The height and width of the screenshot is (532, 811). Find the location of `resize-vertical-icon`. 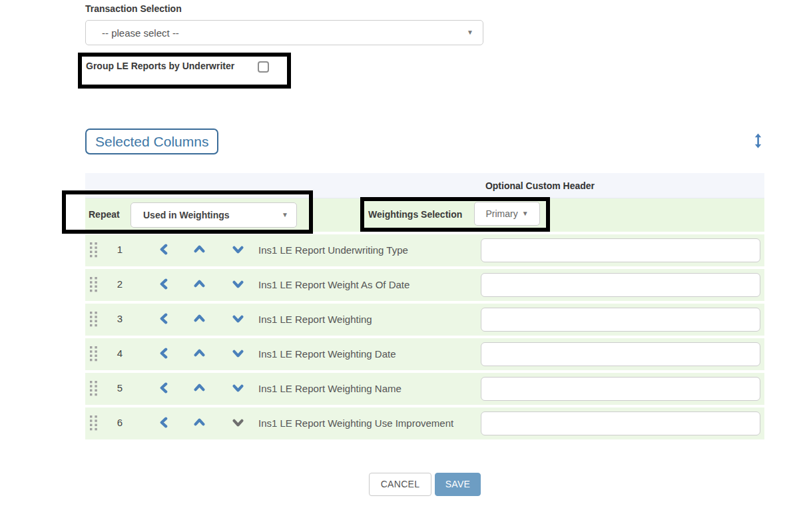

resize-vertical-icon is located at coordinates (758, 142).